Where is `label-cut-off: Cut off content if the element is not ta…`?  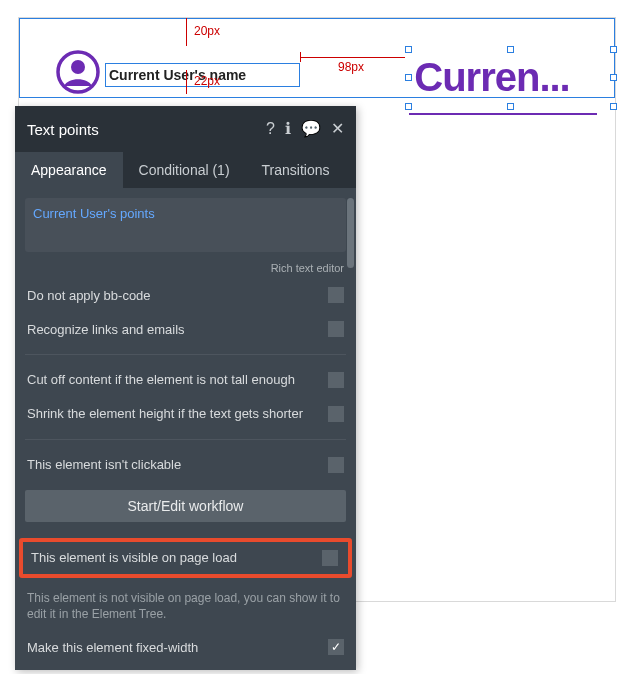 label-cut-off: Cut off content if the element is not ta… is located at coordinates (161, 380).